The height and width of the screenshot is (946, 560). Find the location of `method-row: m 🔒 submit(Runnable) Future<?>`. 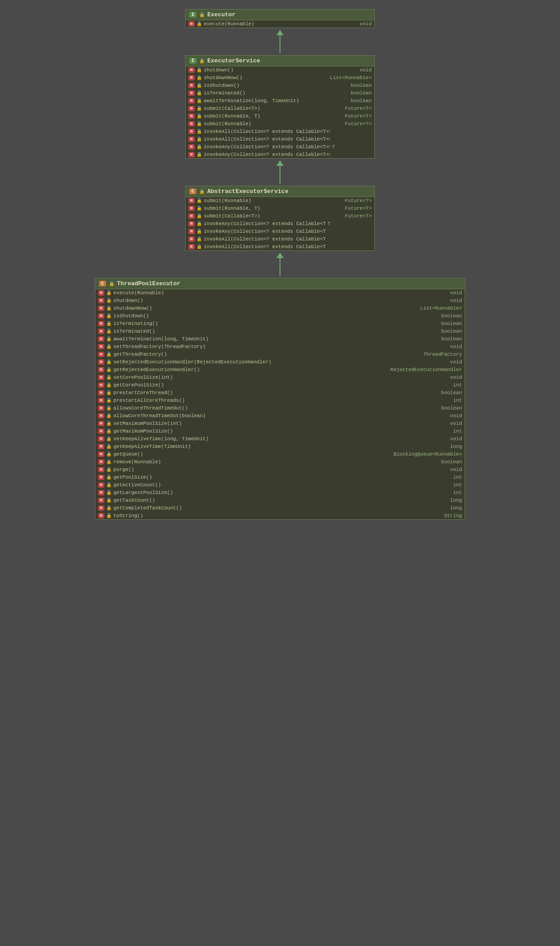

method-row: m 🔒 submit(Runnable) Future<?> is located at coordinates (280, 201).